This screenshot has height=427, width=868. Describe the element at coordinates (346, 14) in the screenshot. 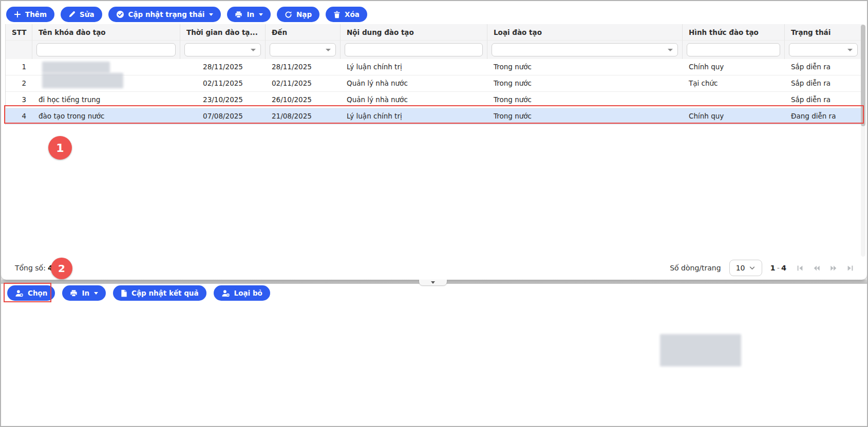

I see `delete-button: Xóa` at that location.